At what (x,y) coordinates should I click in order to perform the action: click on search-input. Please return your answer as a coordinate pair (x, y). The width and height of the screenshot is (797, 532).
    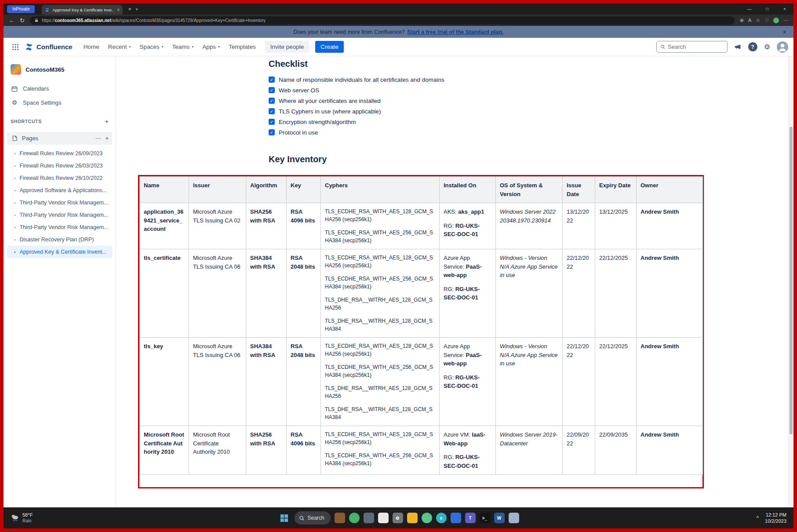
    Looking at the image, I should click on (695, 47).